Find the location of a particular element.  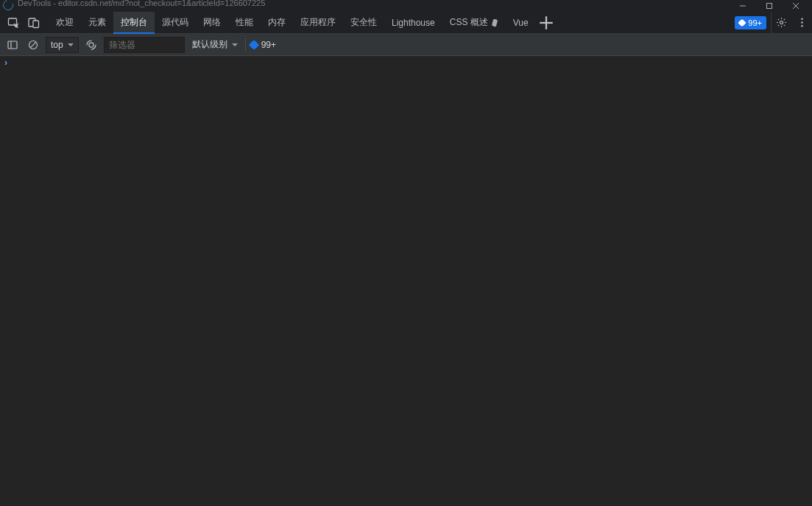

tab-sources: 源代码 is located at coordinates (175, 22).